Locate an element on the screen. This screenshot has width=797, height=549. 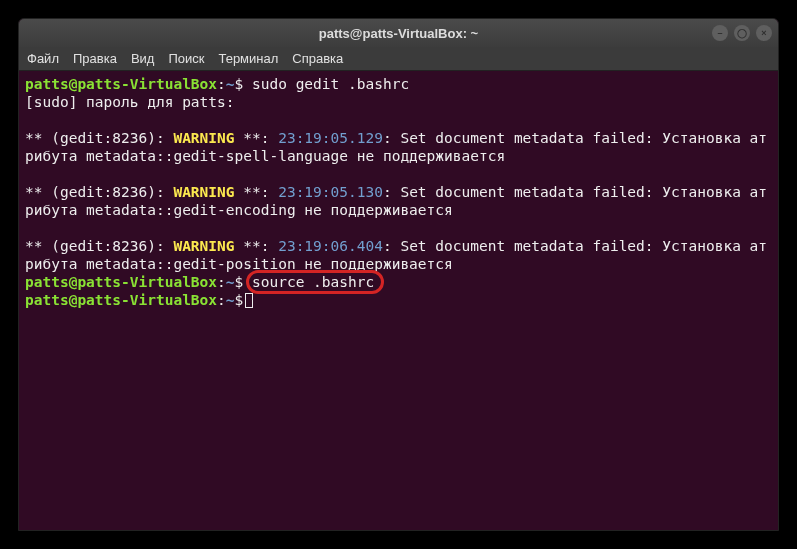
timestamp: 23:19:06.404 is located at coordinates (330, 246).